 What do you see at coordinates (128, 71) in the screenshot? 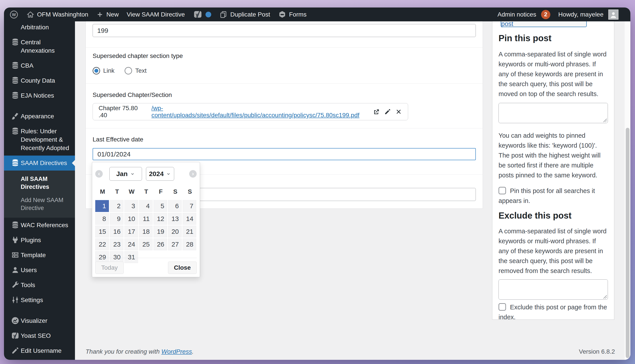
I see `radio-text` at bounding box center [128, 71].